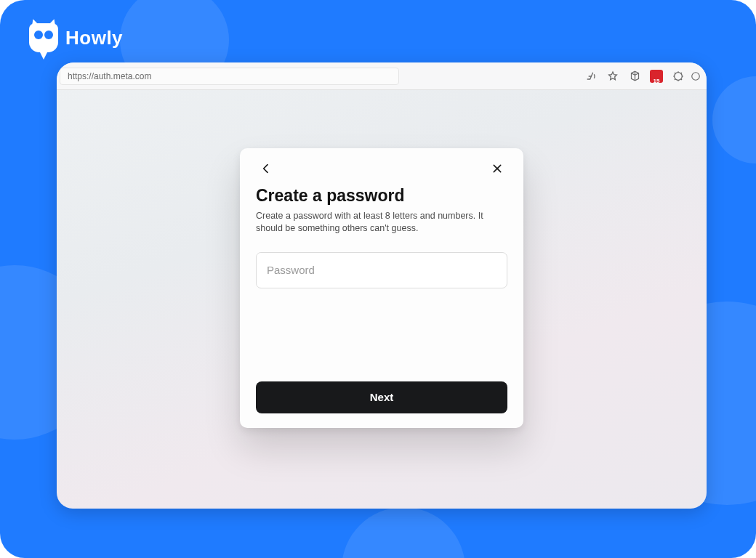  Describe the element at coordinates (497, 169) in the screenshot. I see `close-button` at that location.